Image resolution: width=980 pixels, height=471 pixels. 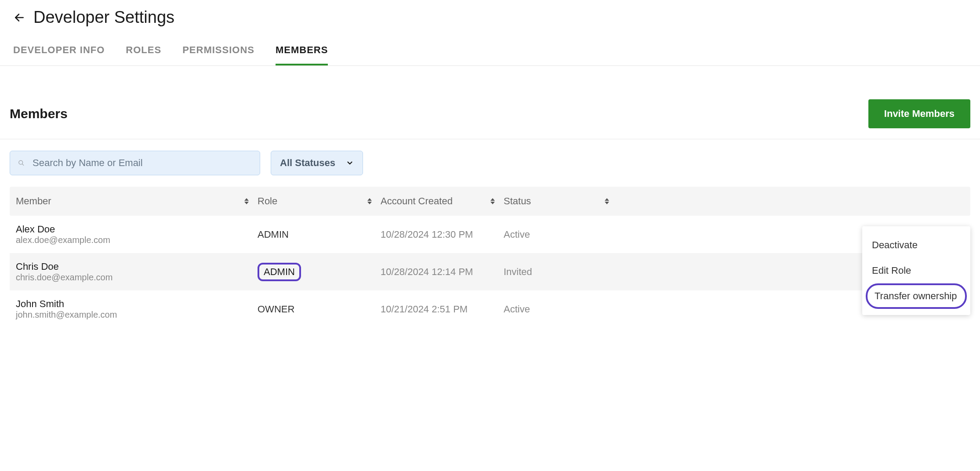 I want to click on member-email: alex.doe@example.com, so click(x=137, y=240).